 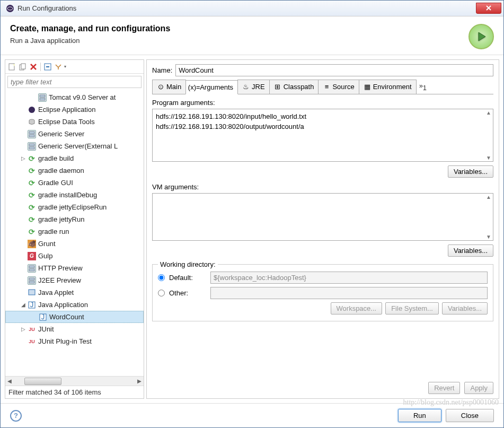 What do you see at coordinates (412, 309) in the screenshot?
I see `filesystem-button: File System...` at bounding box center [412, 309].